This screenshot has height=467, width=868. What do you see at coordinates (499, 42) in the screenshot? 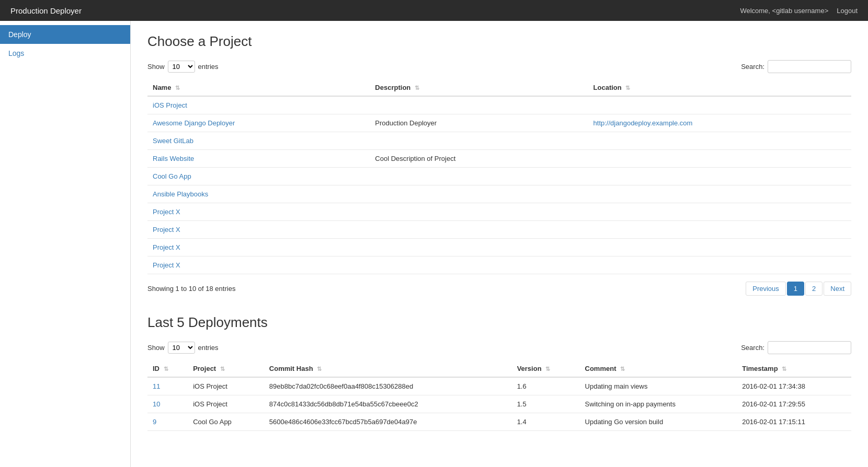
I see `projects-title: Choose a Project` at bounding box center [499, 42].